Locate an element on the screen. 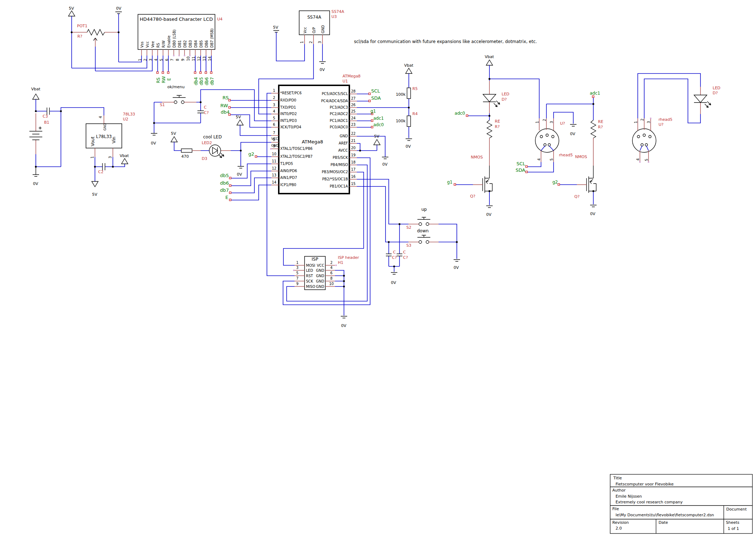 The image size is (756, 536). lcd-pin-name: DB5 is located at coordinates (201, 44).